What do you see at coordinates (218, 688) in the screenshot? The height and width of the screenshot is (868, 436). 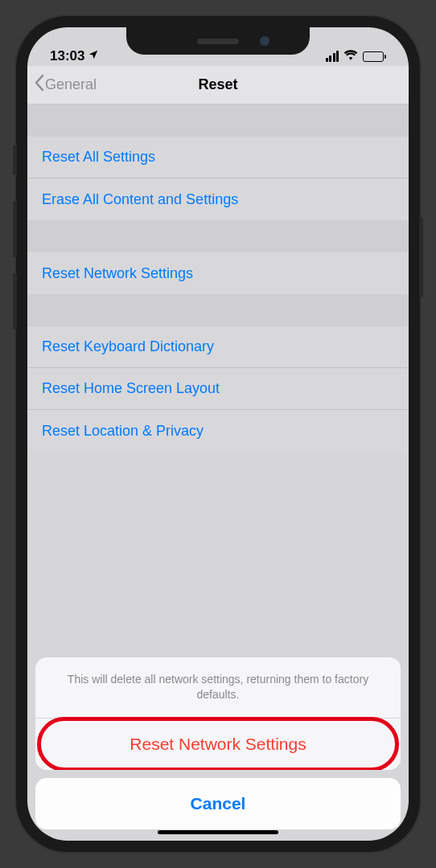 I see `action-sheet-message: This will delete all network settings, r…` at bounding box center [218, 688].